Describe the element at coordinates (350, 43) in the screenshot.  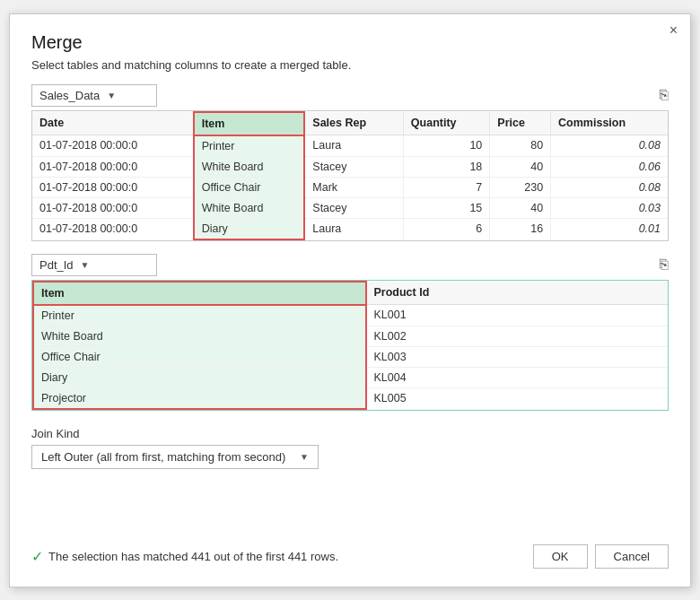
I see `dialog-title: Merge` at that location.